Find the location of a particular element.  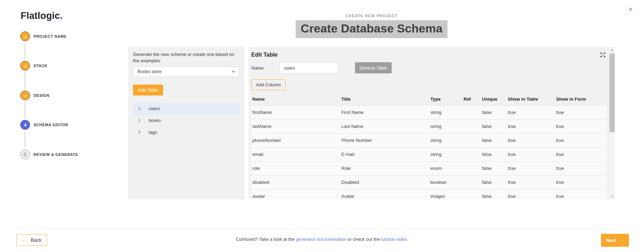

scrollbar-down-arrow: ▼ is located at coordinates (612, 196).